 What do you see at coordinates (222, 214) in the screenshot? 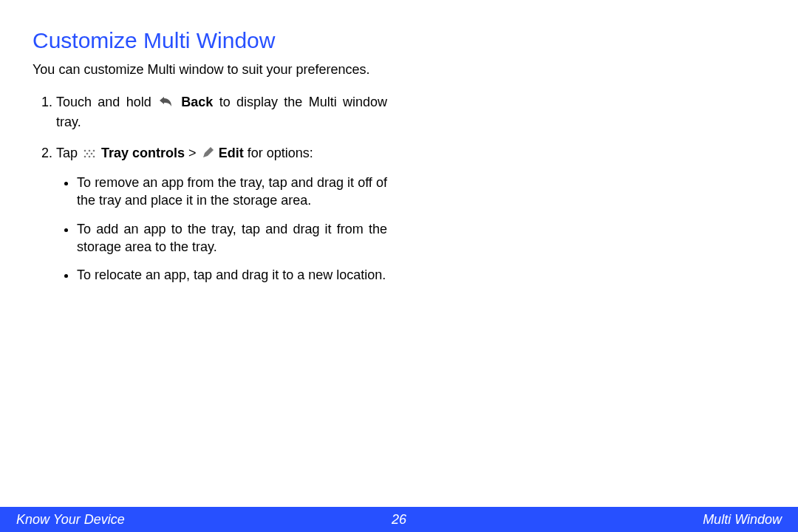
I see `step-2: Tap Tray controls > Edit for options: To…` at bounding box center [222, 214].